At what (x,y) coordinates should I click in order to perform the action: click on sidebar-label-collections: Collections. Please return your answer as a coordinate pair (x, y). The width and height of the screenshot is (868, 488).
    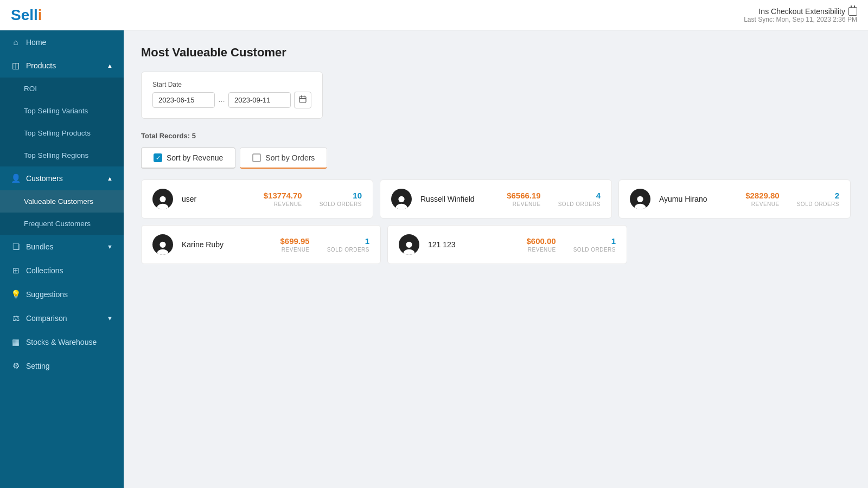
    Looking at the image, I should click on (44, 271).